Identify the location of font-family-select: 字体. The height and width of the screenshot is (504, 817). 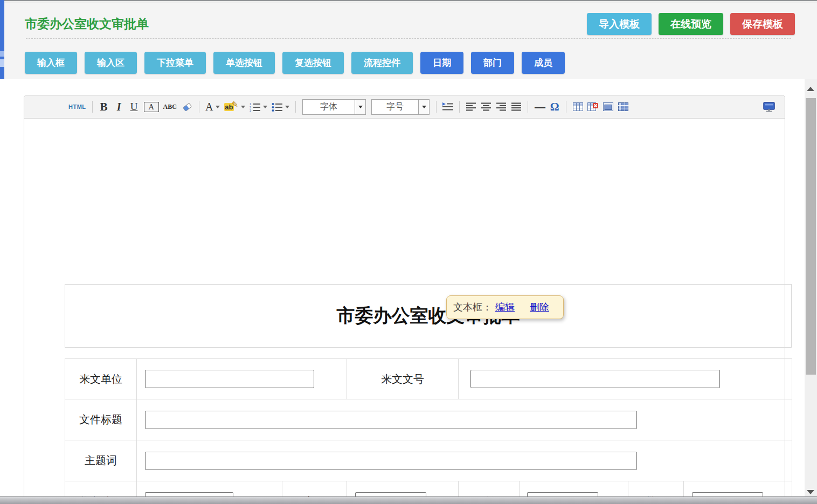
(334, 107).